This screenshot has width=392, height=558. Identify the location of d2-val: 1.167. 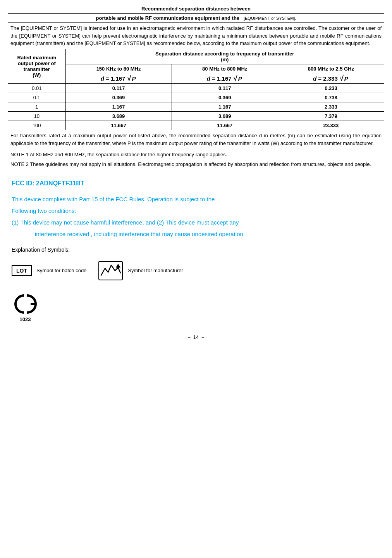
(225, 107).